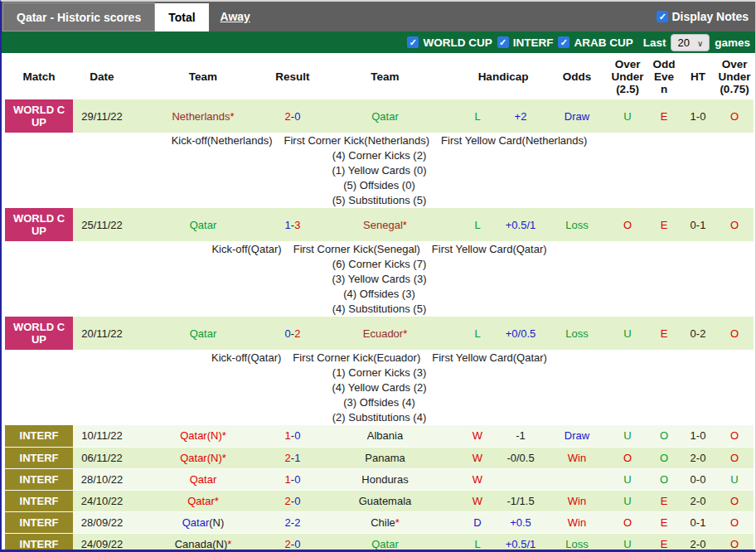 This screenshot has width=756, height=552. Describe the element at coordinates (664, 76) in the screenshot. I see `col-header-odd-even: Odd Even` at that location.